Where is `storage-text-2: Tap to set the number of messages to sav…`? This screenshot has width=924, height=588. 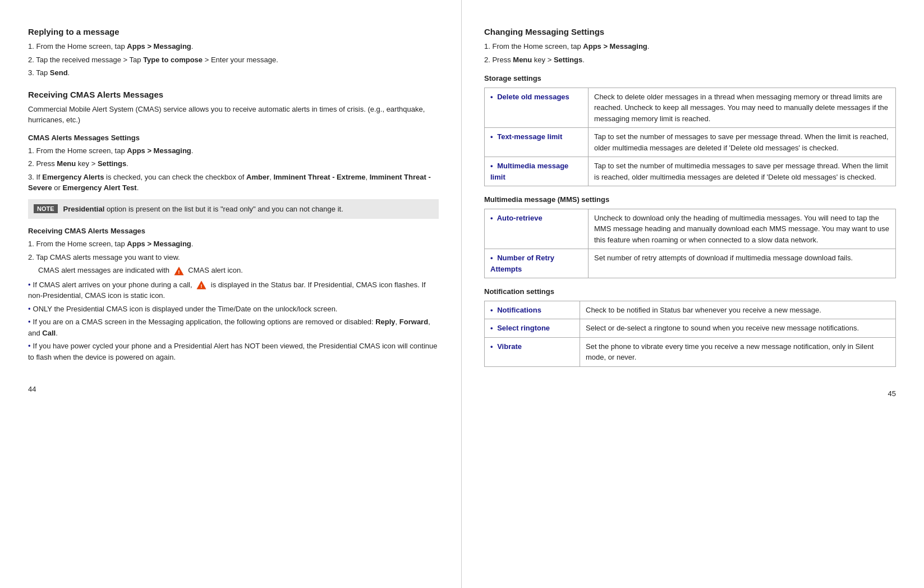
storage-text-2: Tap to set the number of messages to sav… is located at coordinates (742, 143).